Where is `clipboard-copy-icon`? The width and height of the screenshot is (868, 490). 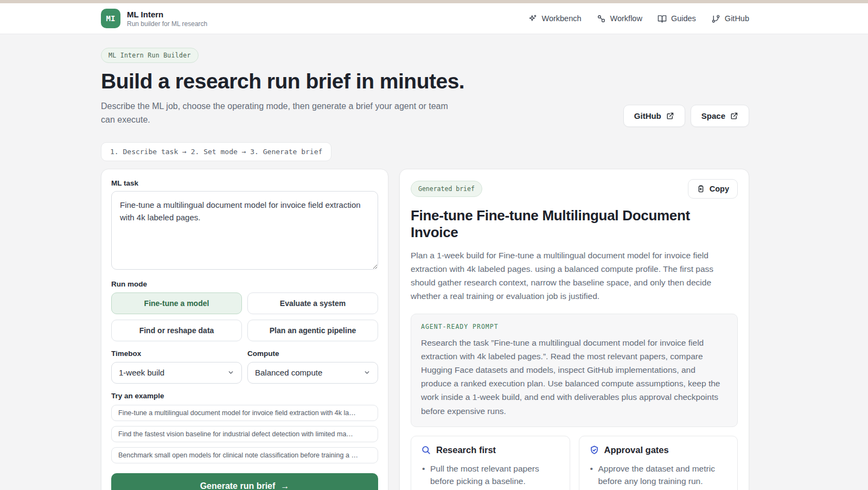 clipboard-copy-icon is located at coordinates (701, 189).